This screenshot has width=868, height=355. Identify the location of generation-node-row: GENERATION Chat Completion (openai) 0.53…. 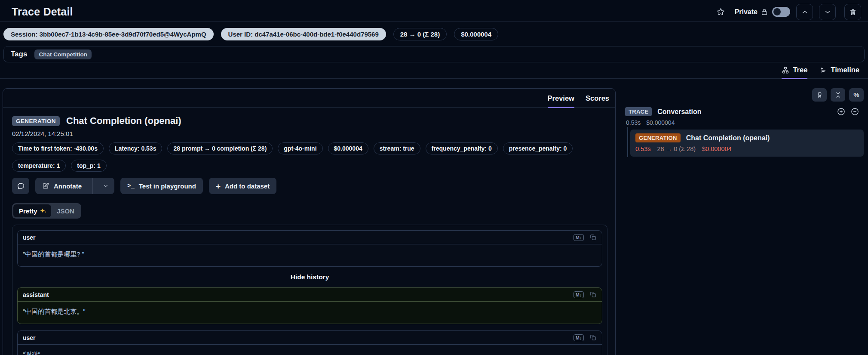
(747, 143).